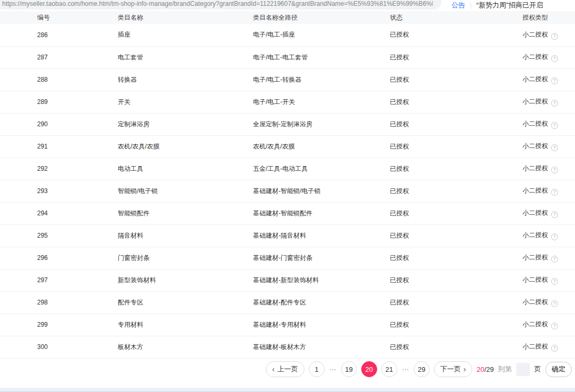 Image resolution: width=575 pixels, height=392 pixels. What do you see at coordinates (288, 102) in the screenshot?
I see `table-row: 289开关电子/电工-开关已授权小二授权?` at bounding box center [288, 102].